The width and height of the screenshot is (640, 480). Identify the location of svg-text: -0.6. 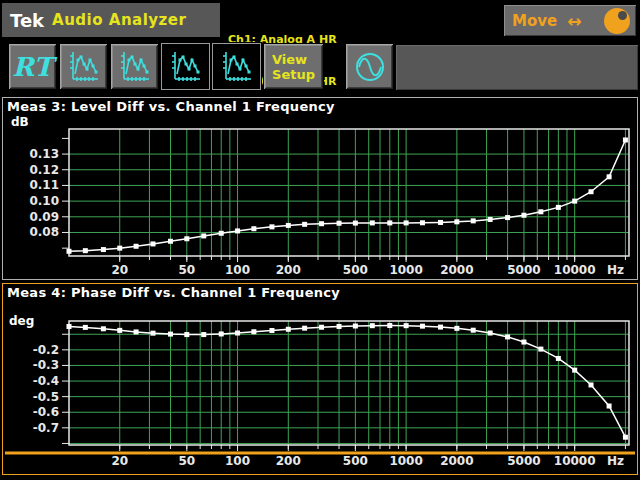
(46, 412).